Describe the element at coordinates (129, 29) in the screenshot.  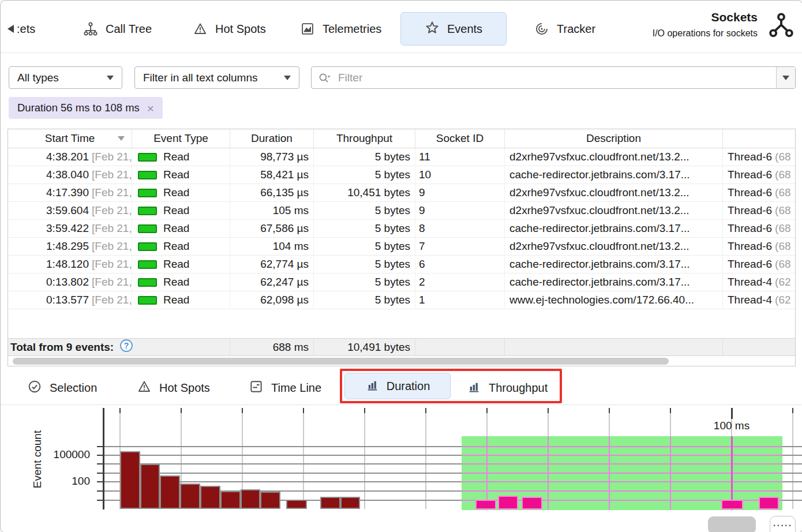
I see `tab-label: Call Tree` at that location.